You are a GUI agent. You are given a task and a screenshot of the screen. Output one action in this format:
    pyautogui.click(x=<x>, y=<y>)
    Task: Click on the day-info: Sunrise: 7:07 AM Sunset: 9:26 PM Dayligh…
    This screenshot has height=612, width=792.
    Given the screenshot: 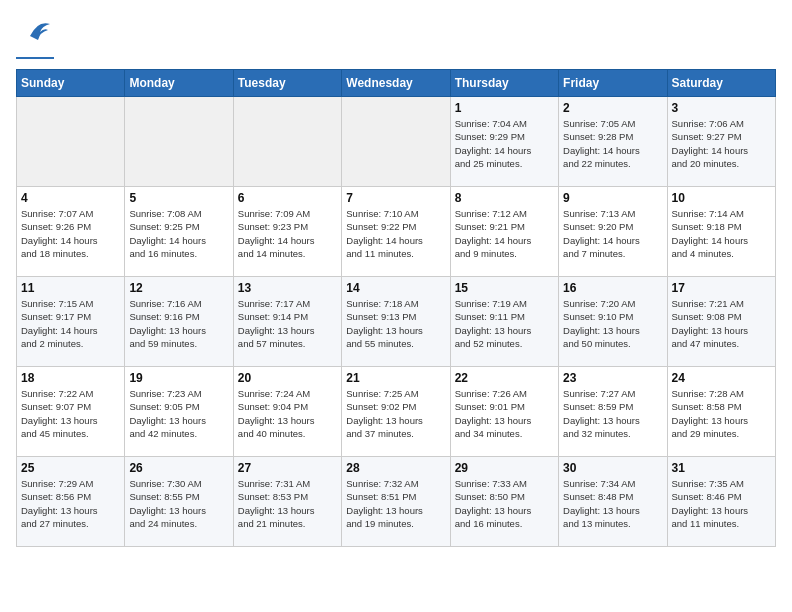 What is the action you would take?
    pyautogui.click(x=70, y=234)
    